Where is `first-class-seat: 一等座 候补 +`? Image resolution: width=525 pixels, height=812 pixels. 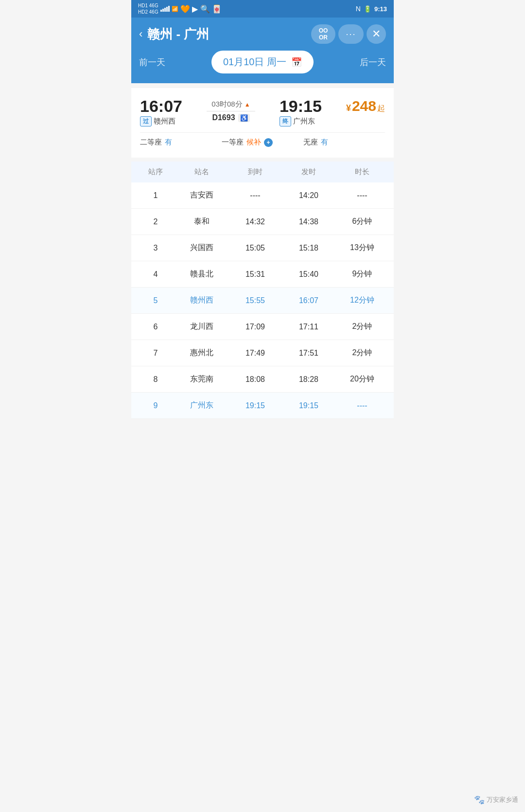
first-class-seat: 一等座 候补 + is located at coordinates (262, 142).